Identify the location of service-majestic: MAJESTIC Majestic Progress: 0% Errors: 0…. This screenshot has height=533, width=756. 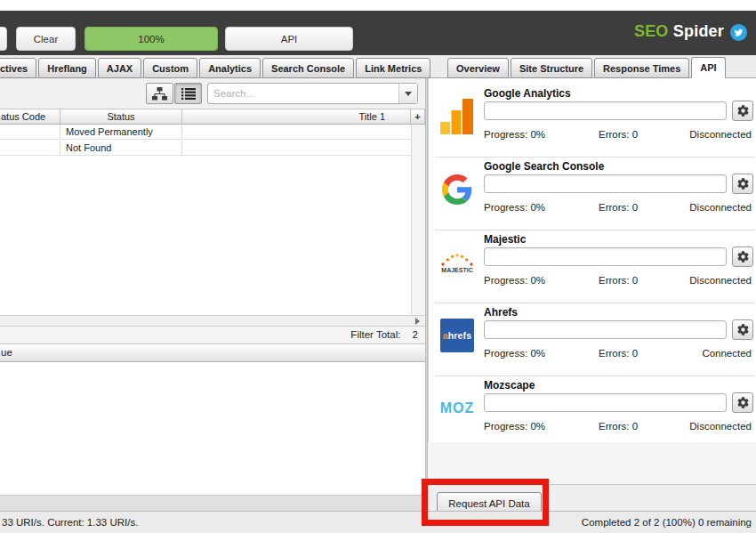
(592, 267).